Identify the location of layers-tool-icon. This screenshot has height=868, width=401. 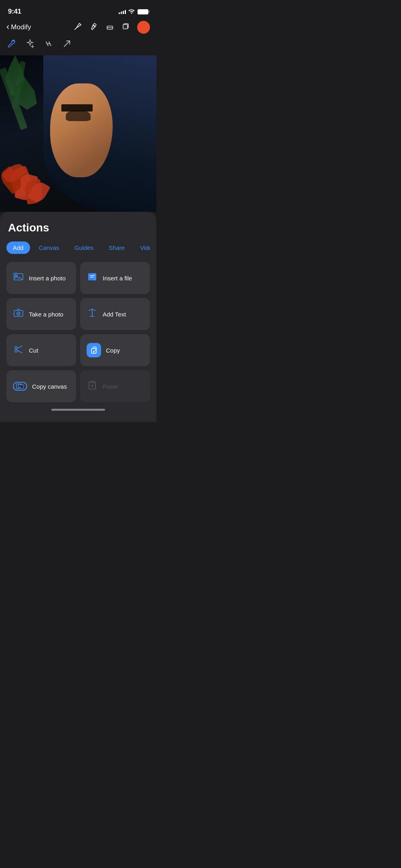
(126, 27).